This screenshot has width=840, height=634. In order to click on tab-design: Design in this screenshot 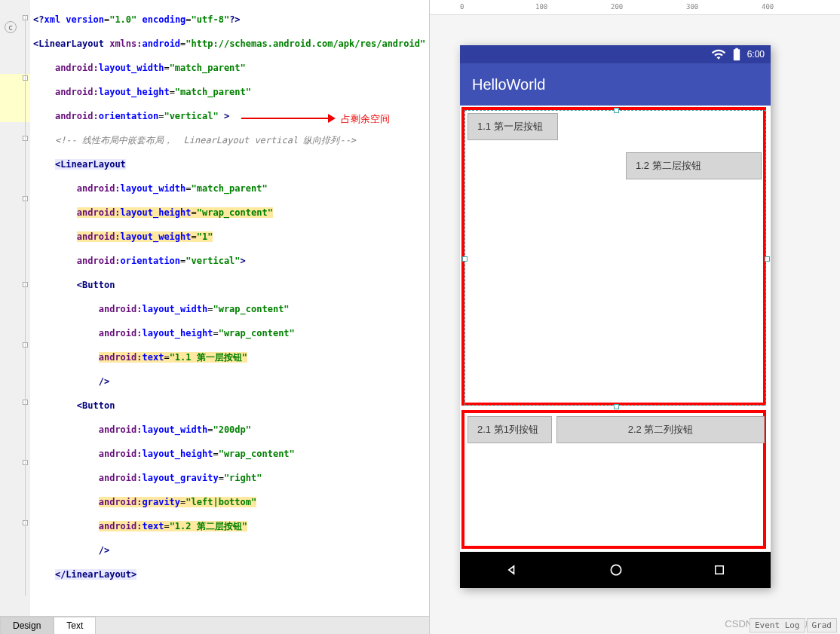, I will do `click(27, 626)`.